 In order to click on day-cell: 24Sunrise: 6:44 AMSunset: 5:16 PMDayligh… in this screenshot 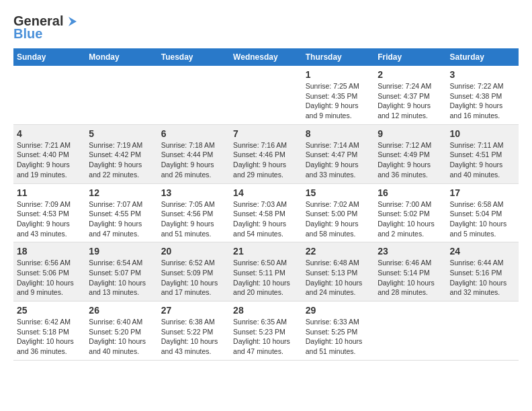, I will do `click(483, 272)`.